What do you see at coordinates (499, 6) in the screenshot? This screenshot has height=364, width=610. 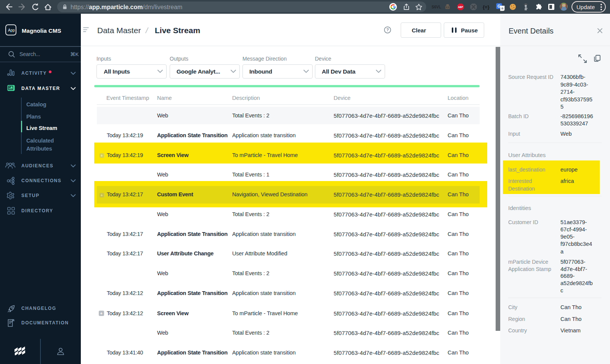 I see `svg-text: G` at bounding box center [499, 6].